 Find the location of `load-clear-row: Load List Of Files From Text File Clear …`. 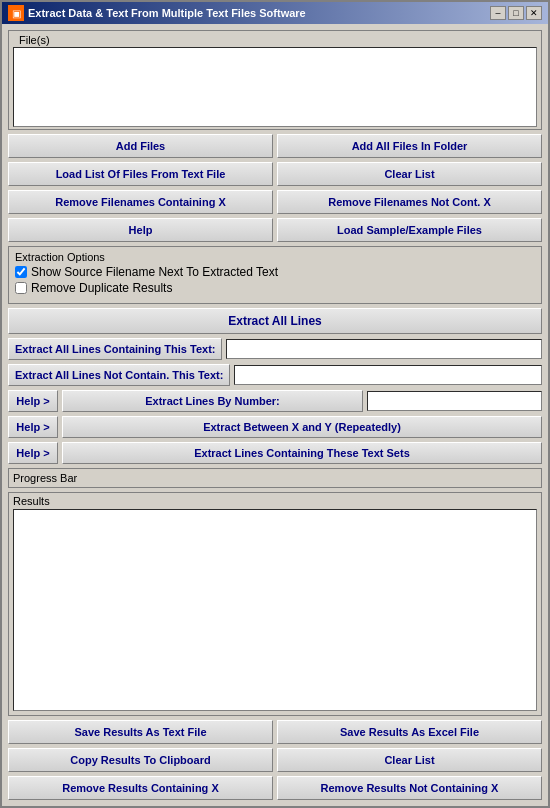

load-clear-row: Load List Of Files From Text File Clear … is located at coordinates (275, 174).